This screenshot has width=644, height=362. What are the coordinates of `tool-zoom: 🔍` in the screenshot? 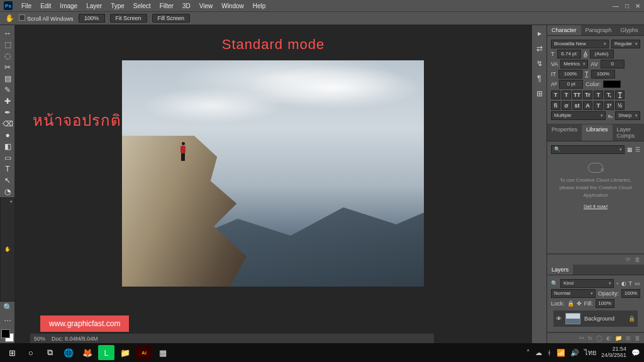 It's located at (8, 307).